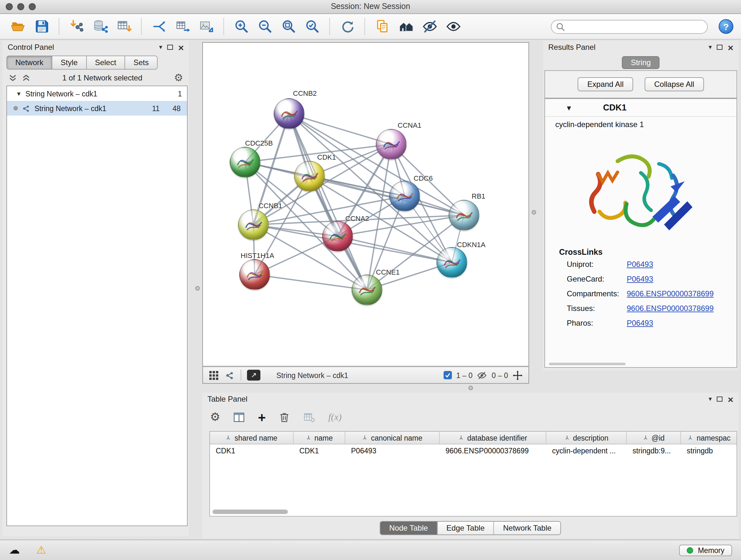 The width and height of the screenshot is (741, 560). What do you see at coordinates (726, 26) in the screenshot?
I see `help-icon: ?` at bounding box center [726, 26].